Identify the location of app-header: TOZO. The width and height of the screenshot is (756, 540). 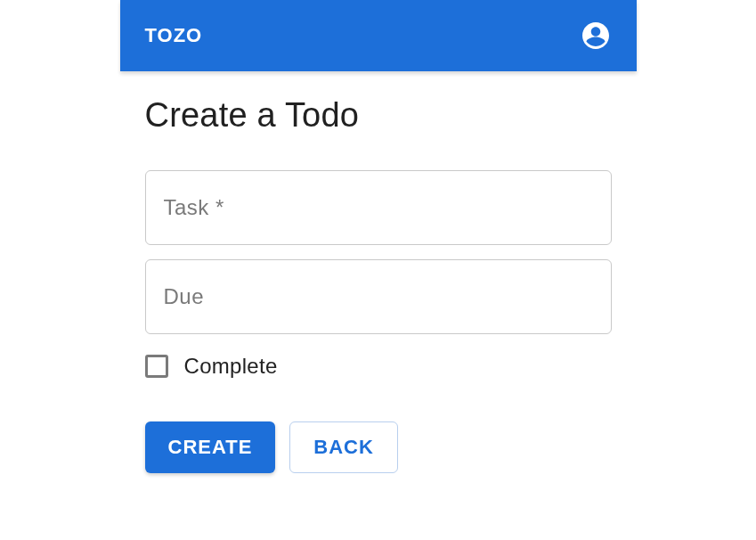
(378, 36).